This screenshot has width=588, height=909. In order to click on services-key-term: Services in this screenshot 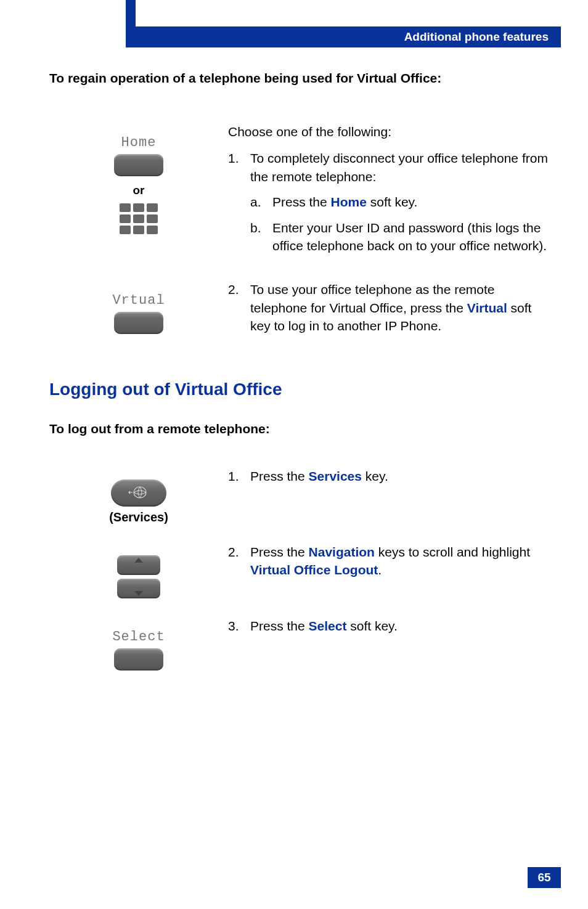, I will do `click(335, 476)`.